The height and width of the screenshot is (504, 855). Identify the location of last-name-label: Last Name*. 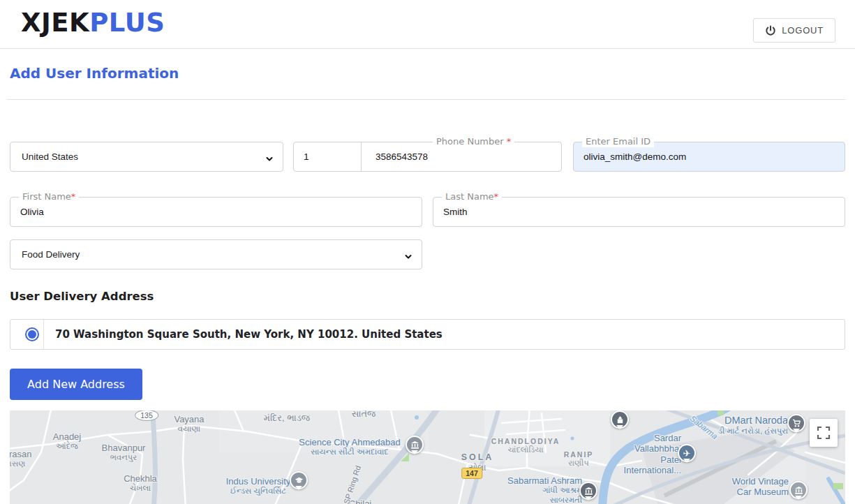
(472, 197).